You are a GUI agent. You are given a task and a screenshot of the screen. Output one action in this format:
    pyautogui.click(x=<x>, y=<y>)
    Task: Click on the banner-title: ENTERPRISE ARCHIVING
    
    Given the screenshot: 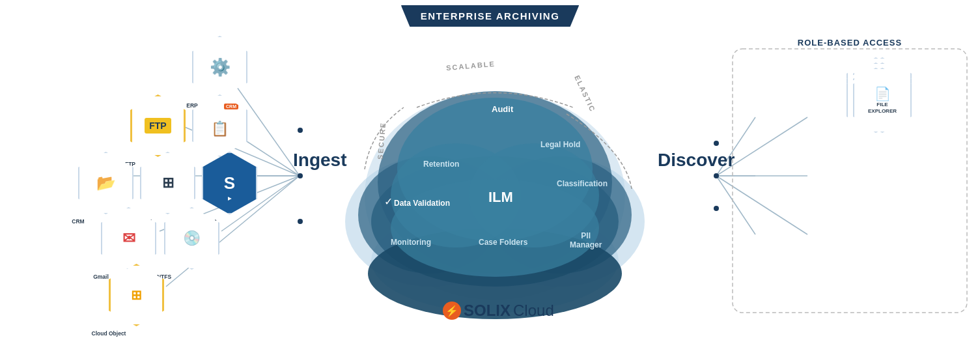 What is the action you would take?
    pyautogui.click(x=490, y=16)
    